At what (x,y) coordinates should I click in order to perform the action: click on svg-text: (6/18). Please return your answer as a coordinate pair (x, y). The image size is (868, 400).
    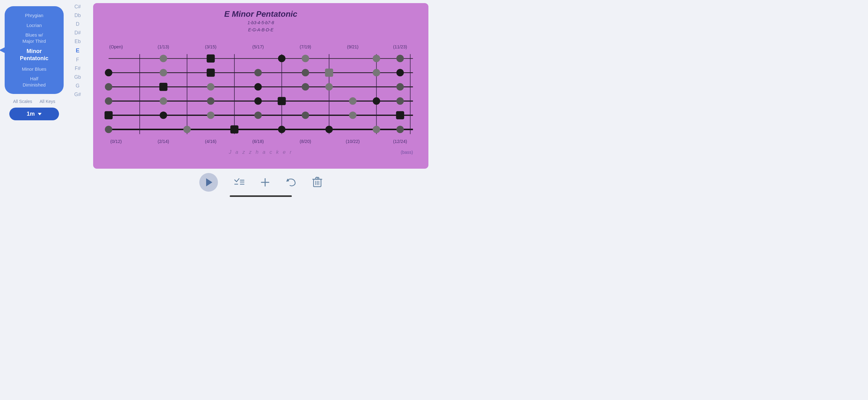
    Looking at the image, I should click on (258, 141).